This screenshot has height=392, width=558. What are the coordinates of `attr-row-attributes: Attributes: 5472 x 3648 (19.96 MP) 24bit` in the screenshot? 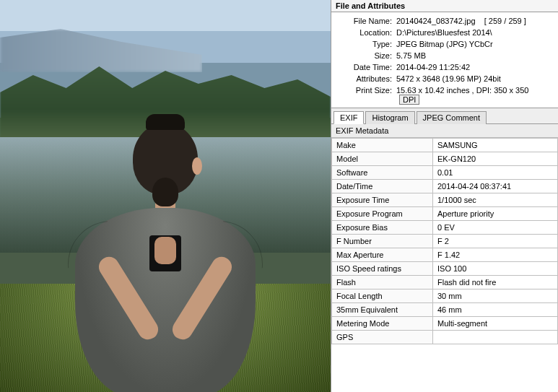 It's located at (445, 79).